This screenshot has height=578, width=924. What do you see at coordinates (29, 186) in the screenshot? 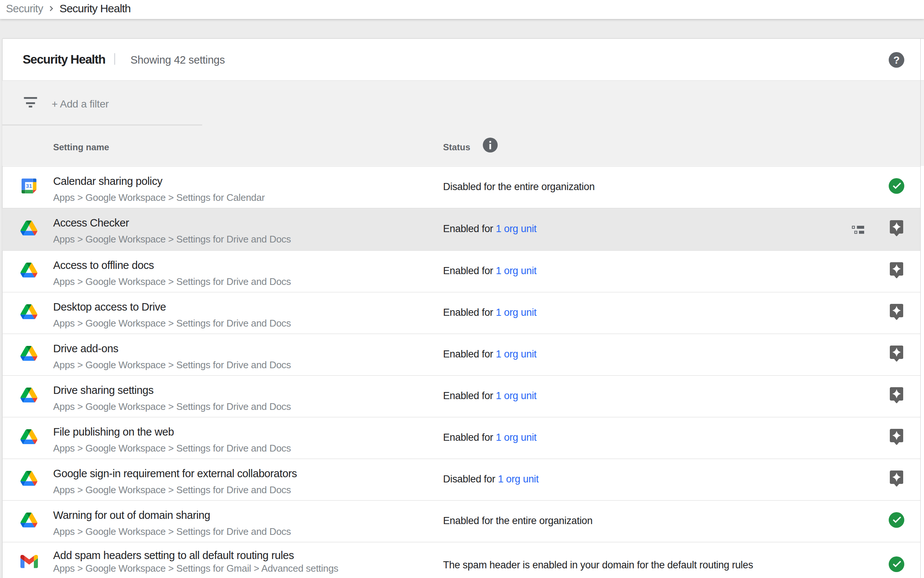
I see `svg-text: 31` at bounding box center [29, 186].